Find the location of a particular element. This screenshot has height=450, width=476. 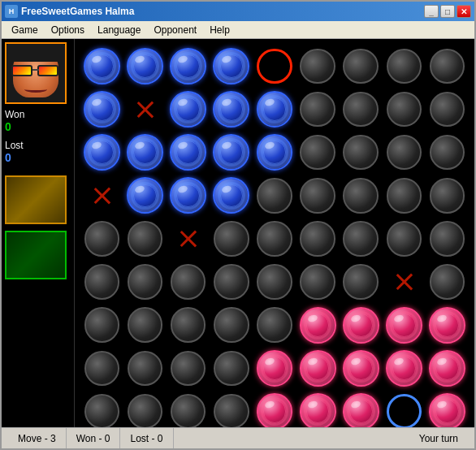

player2-box is located at coordinates (36, 200).